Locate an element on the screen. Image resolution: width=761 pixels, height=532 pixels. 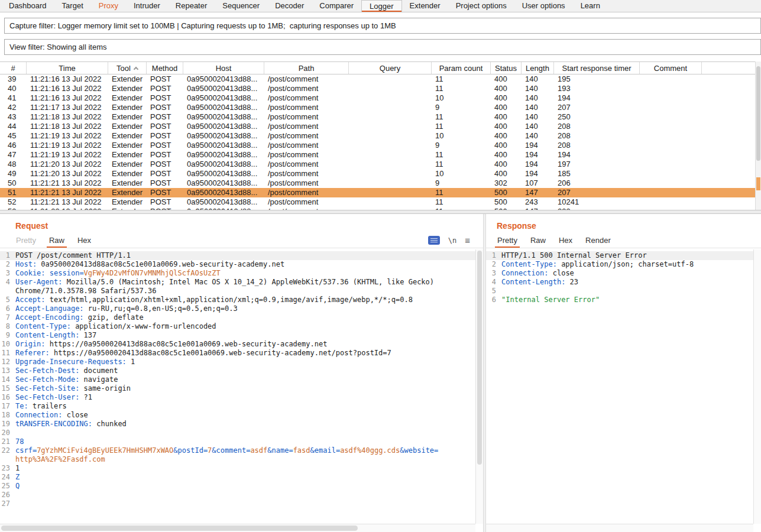
log-row-41: 4111:21:16 13 Jul 2022ExtenderPOST0a9500… is located at coordinates (377, 98).